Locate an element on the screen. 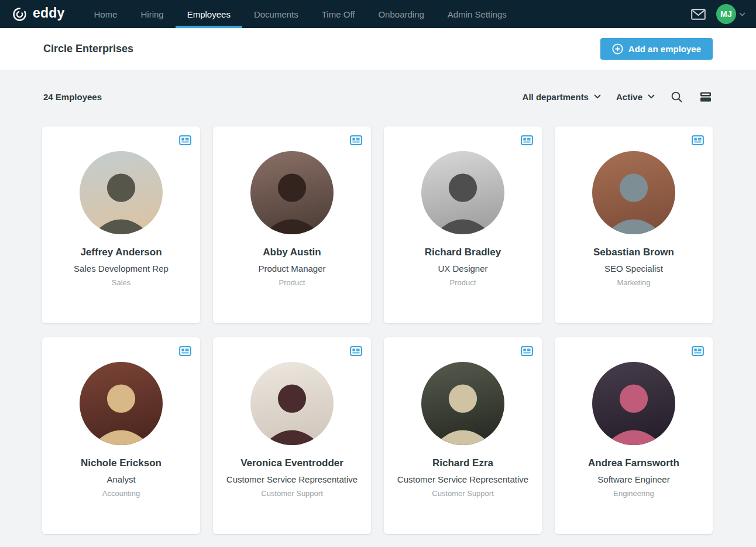 The height and width of the screenshot is (547, 756). nav-item-documents: Documents is located at coordinates (276, 14).